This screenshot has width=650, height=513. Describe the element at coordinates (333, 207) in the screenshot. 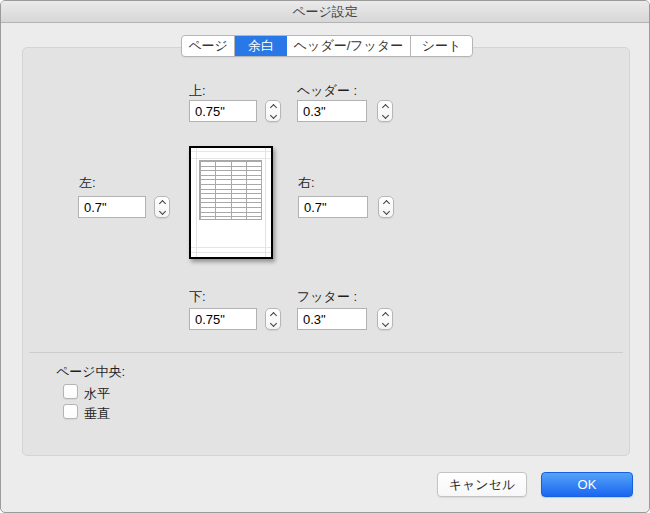

I see `right-margin-input` at that location.